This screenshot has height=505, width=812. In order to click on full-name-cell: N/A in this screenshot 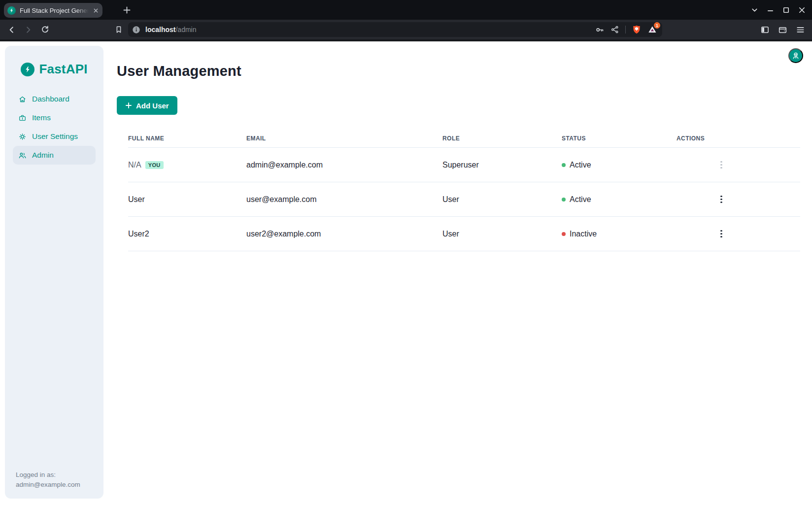, I will do `click(135, 165)`.